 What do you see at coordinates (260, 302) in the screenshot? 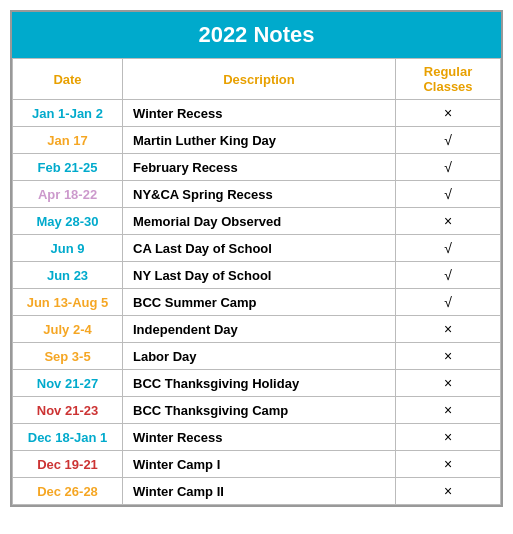
I see `row-description: BCC Summer Camp` at bounding box center [260, 302].